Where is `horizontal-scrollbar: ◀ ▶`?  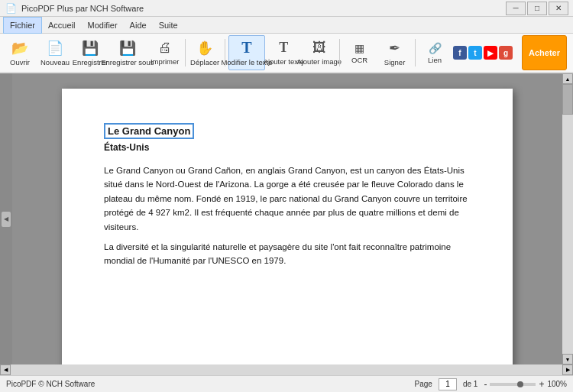
horizontal-scrollbar: ◀ ▶ is located at coordinates (286, 370).